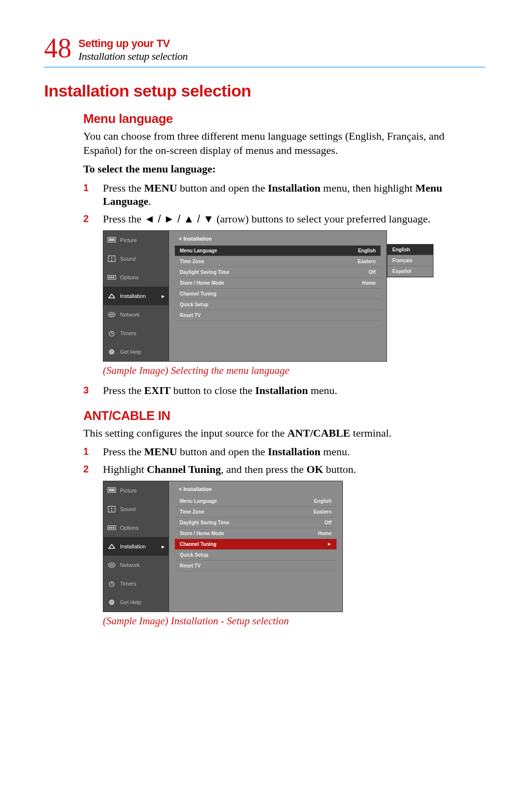 The width and height of the screenshot is (529, 812). What do you see at coordinates (229, 469) in the screenshot?
I see `step-text: Highlight Channel Tuning, and then press…` at bounding box center [229, 469].